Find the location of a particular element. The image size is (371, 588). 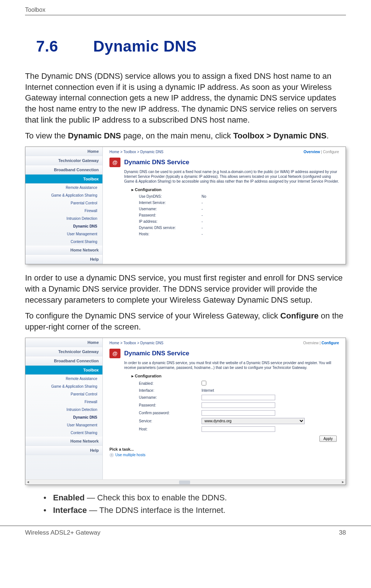

section-title: Dynamic DNS is located at coordinates (145, 46).